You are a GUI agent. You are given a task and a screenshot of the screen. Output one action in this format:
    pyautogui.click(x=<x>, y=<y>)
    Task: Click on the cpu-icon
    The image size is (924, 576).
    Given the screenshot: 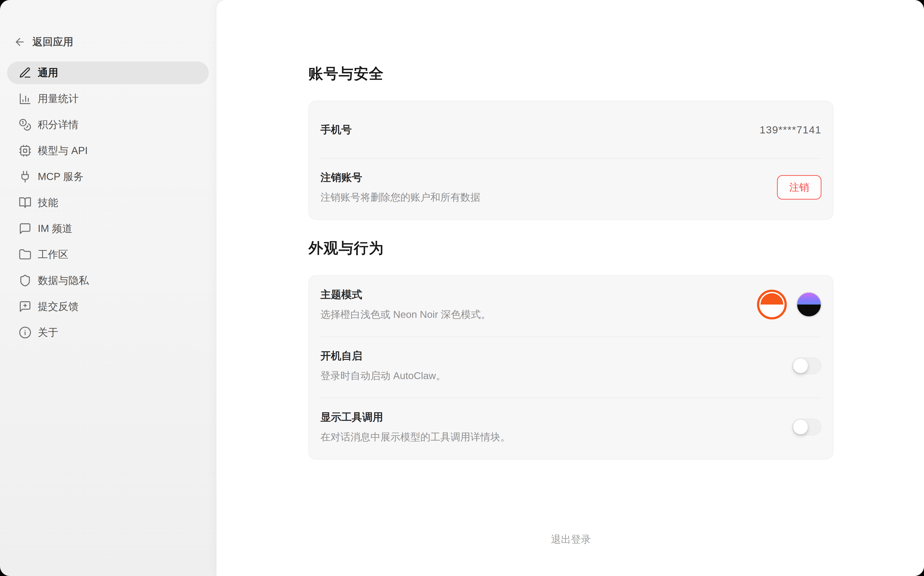 What is the action you would take?
    pyautogui.click(x=25, y=151)
    